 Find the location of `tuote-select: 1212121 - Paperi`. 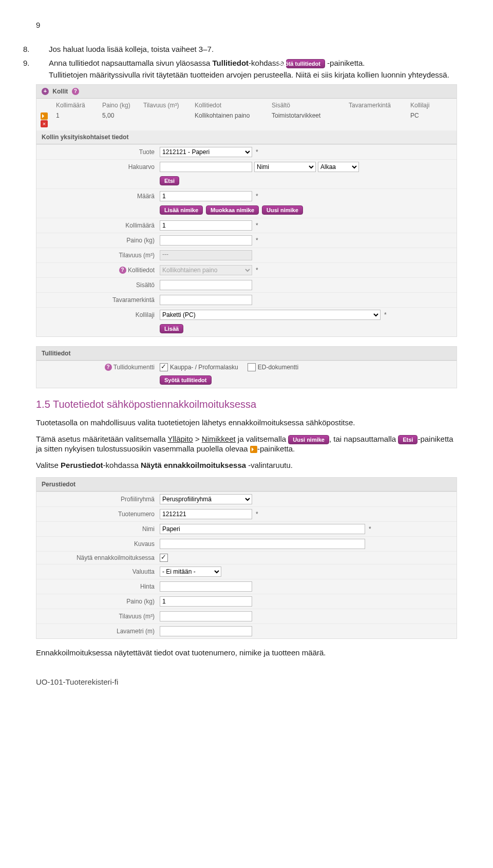

tuote-select: 1212121 - Paperi is located at coordinates (206, 152).